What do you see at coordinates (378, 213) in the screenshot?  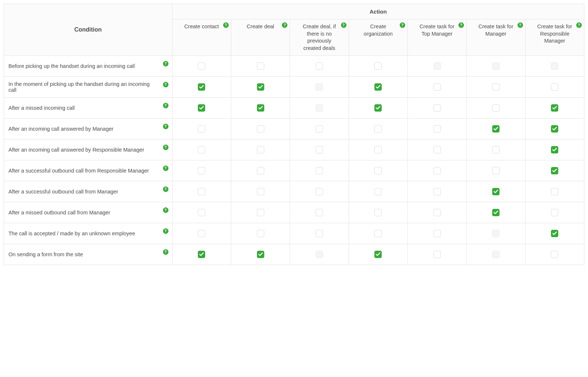 I see `checkbox-after-missed-outbound-manager-create-organization` at bounding box center [378, 213].